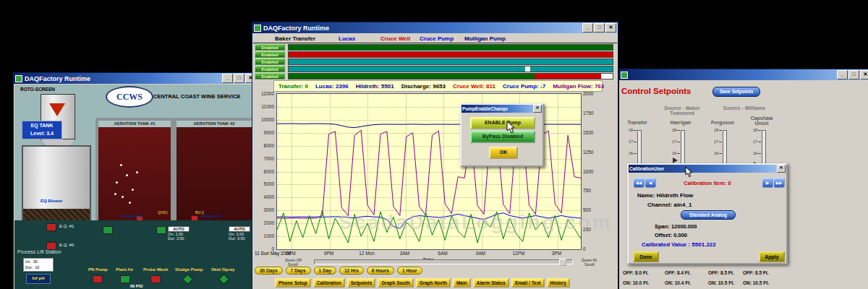 Image resolution: width=868 pixels, height=289 pixels. What do you see at coordinates (263, 172) in the screenshot?
I see `y-left-label: 6000` at bounding box center [263, 172].